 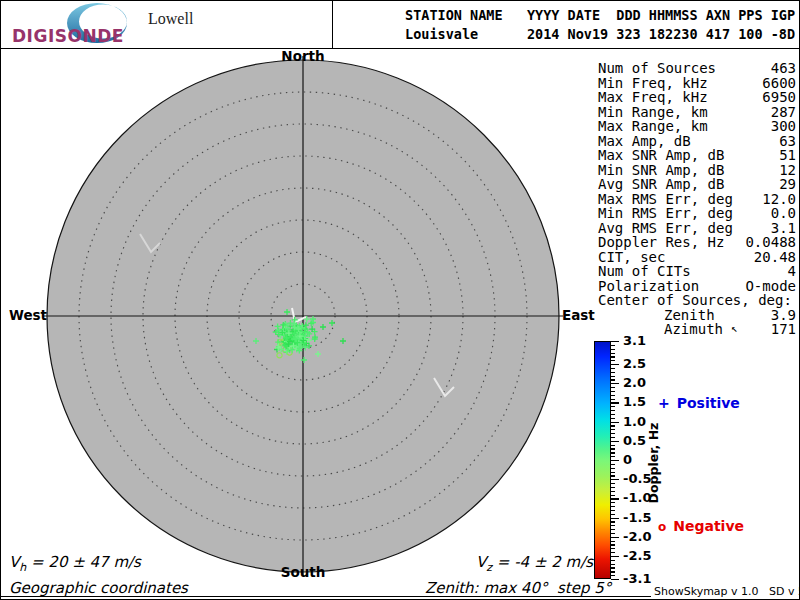 I want to click on stat-label: Doppler Res, Hz, so click(x=661, y=242).